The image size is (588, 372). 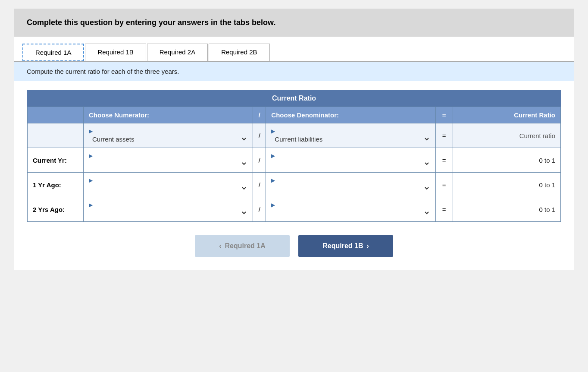 I want to click on denominator-cell-1yr-ago: ▶, so click(x=351, y=185).